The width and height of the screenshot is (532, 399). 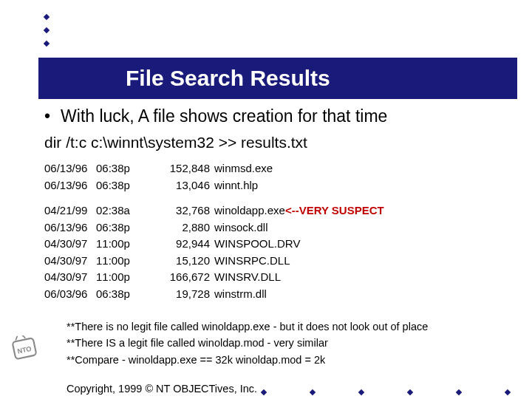 I want to click on file-name: winmsd.exe, so click(x=244, y=168).